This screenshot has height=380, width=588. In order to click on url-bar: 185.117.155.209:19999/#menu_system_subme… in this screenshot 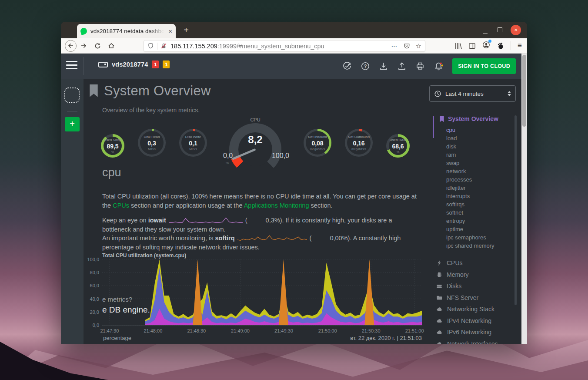, I will do `click(284, 46)`.